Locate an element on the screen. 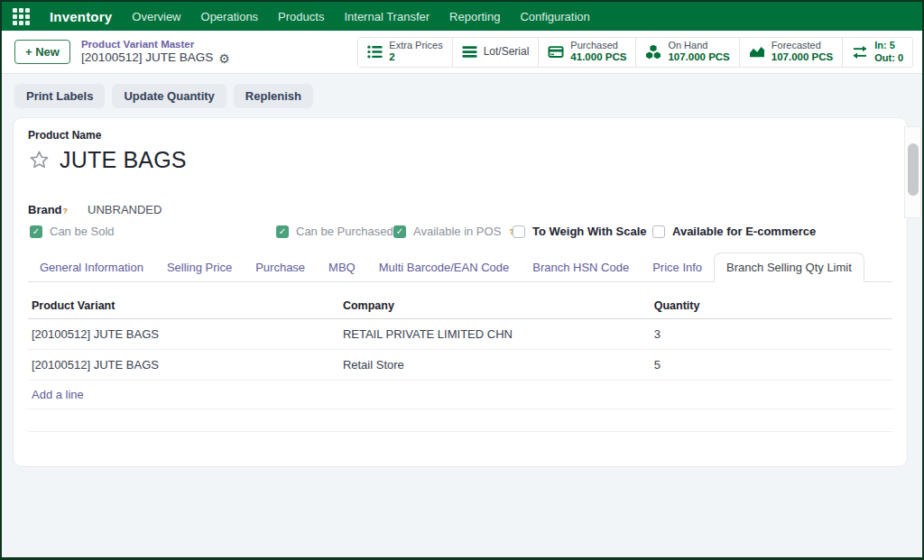 The image size is (924, 560). credit-card-icon is located at coordinates (556, 52).